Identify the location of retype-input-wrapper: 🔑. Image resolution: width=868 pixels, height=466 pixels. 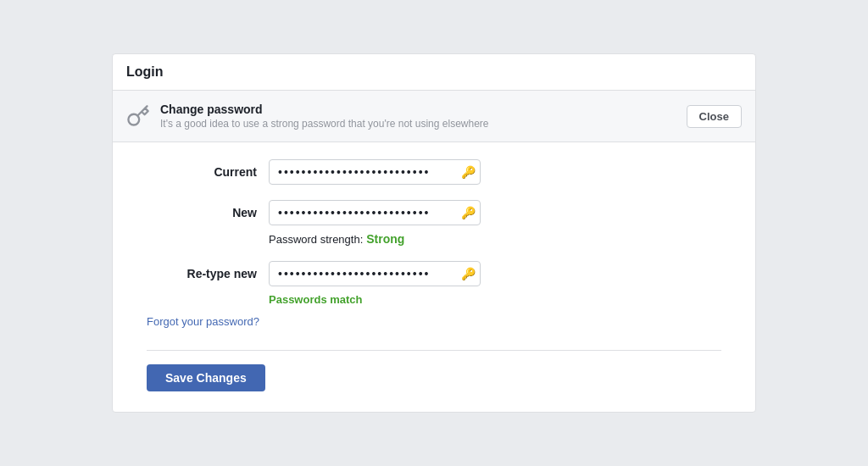
(375, 274).